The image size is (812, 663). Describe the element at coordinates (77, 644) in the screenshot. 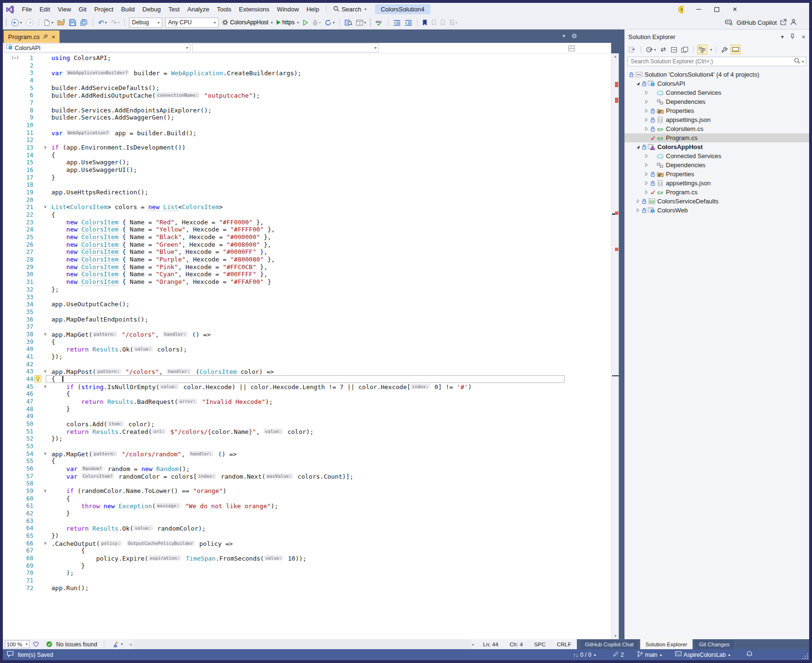

I see `issues-status: No issues found` at that location.